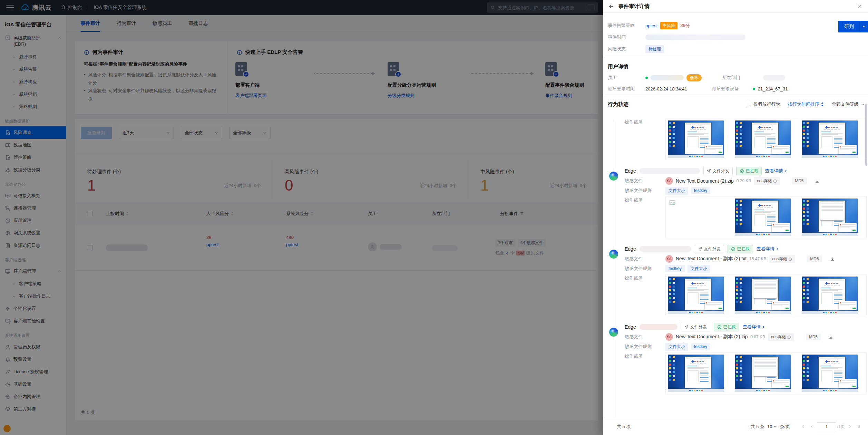  I want to click on close-icon, so click(860, 6).